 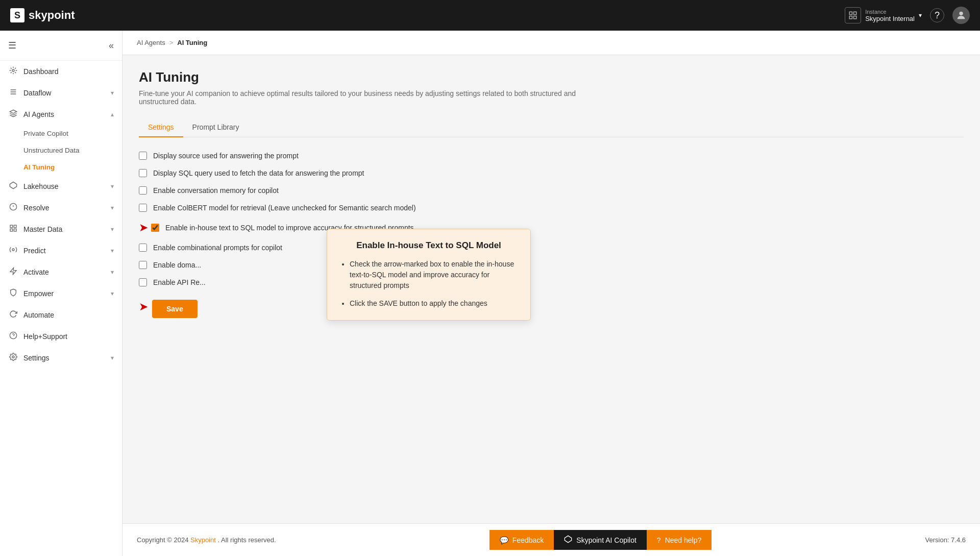 I want to click on checkbox-row-1: Display source used for answering the pr…, so click(x=551, y=156).